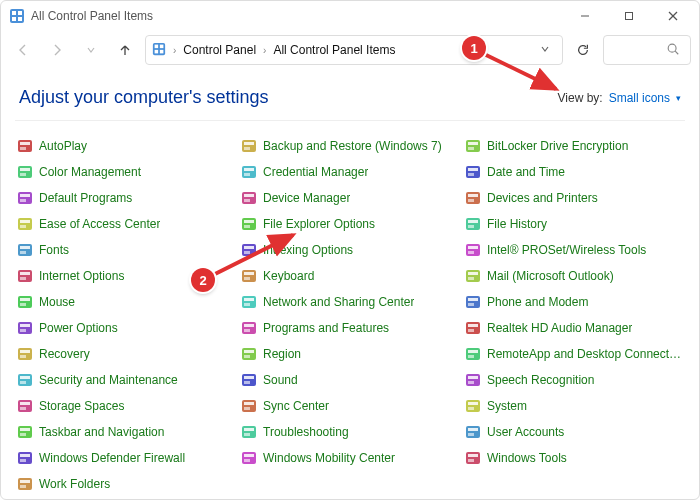 The height and width of the screenshot is (500, 700). What do you see at coordinates (82, 406) in the screenshot?
I see `item-label: Storage Spaces` at bounding box center [82, 406].